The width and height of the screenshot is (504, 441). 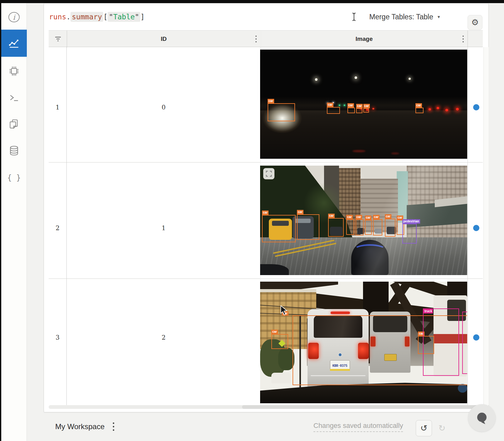 I want to click on redo-icon: ↻, so click(x=442, y=428).